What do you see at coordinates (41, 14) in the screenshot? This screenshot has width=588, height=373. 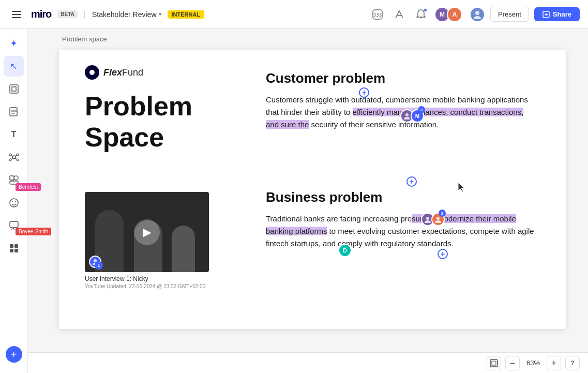 I see `miro-logo: miro` at bounding box center [41, 14].